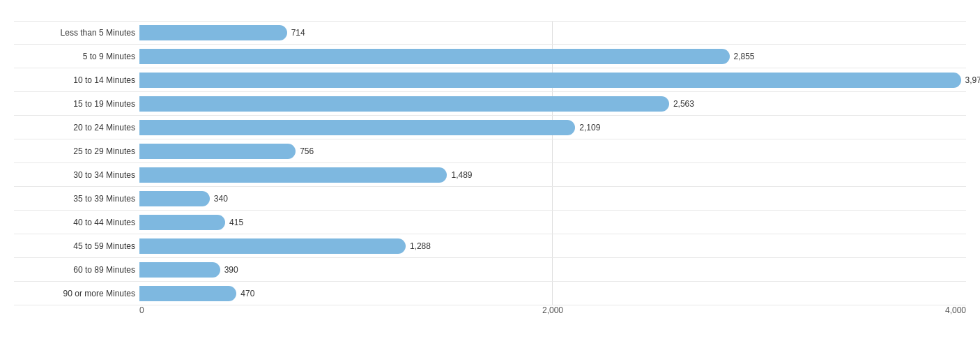 The height and width of the screenshot is (364, 980). What do you see at coordinates (553, 198) in the screenshot?
I see `bar-section: 340` at bounding box center [553, 198].